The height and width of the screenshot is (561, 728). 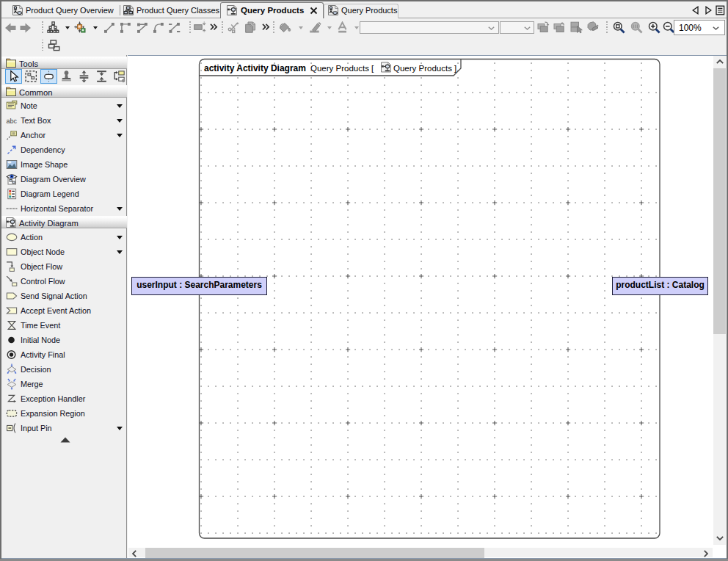 I want to click on svg-text: Query Products [, so click(x=342, y=68).